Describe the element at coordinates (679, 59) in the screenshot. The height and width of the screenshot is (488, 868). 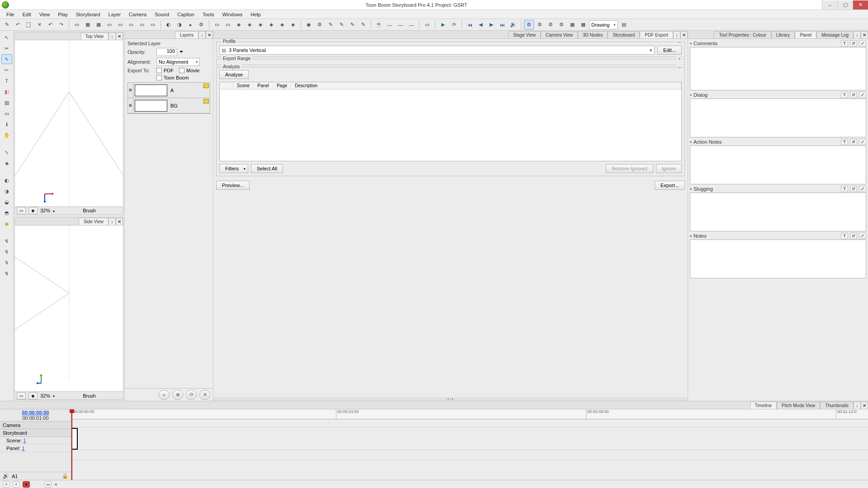
I see `expand-icon: +` at that location.